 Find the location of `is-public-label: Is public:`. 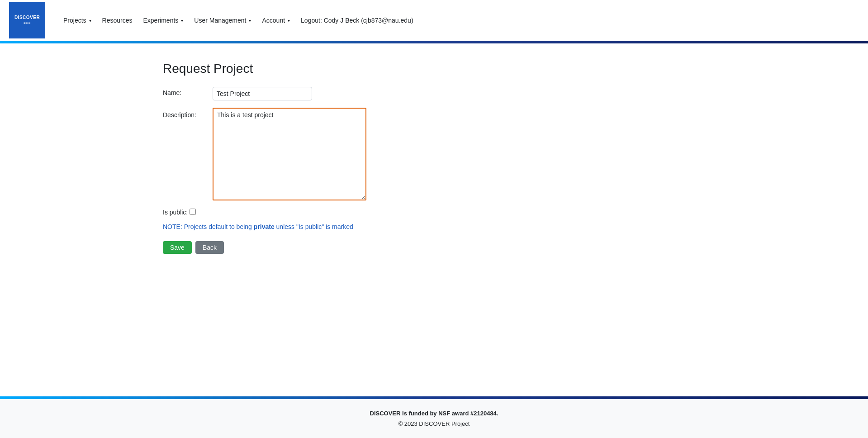

is-public-label: Is public: is located at coordinates (175, 212).